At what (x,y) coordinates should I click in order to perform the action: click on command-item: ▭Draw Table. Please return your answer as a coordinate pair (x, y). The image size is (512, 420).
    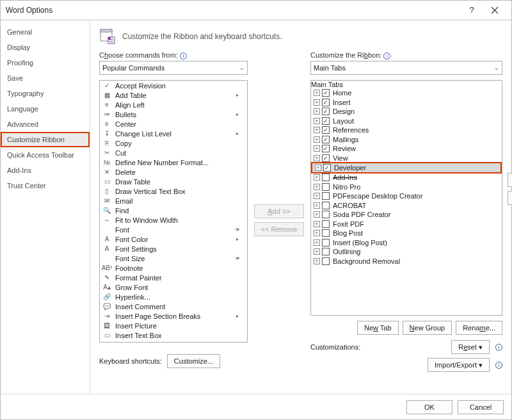
    Looking at the image, I should click on (173, 182).